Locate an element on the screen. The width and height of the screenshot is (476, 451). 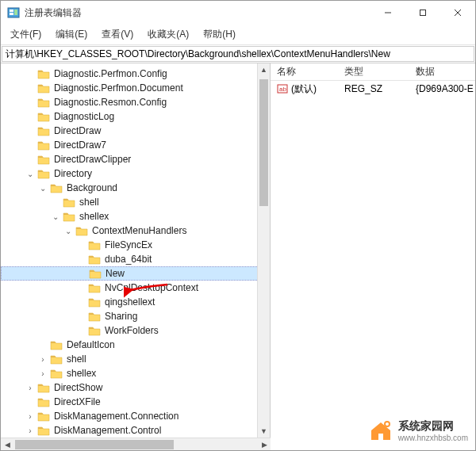
tree-label: DiskManagement.Control is located at coordinates (108, 430).